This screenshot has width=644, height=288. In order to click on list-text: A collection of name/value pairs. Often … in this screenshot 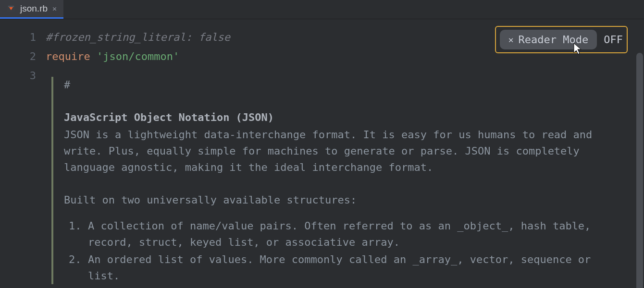, I will do `click(348, 234)`.